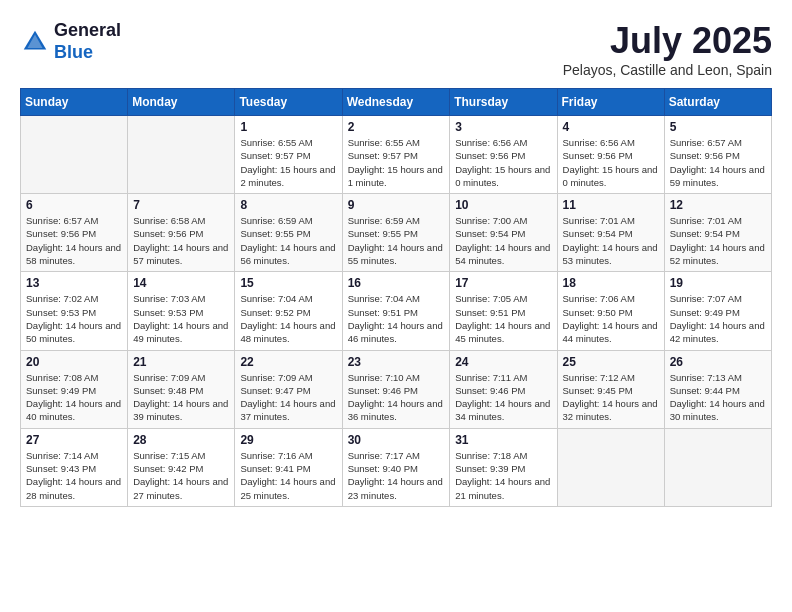  What do you see at coordinates (503, 283) in the screenshot?
I see `day-number: 17` at bounding box center [503, 283].